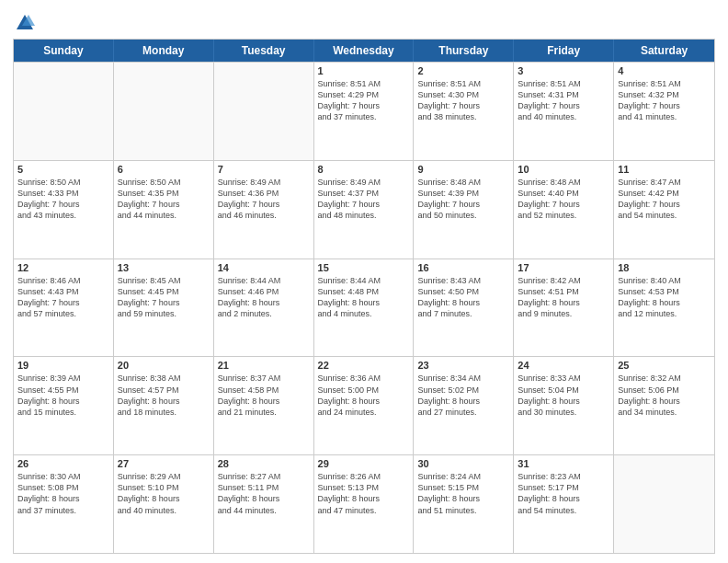 The image size is (728, 563). What do you see at coordinates (164, 308) in the screenshot?
I see `day-cell: 13Sunrise: 8:45 AM Sunset: 4:45 PM Dayli…` at bounding box center [164, 308].